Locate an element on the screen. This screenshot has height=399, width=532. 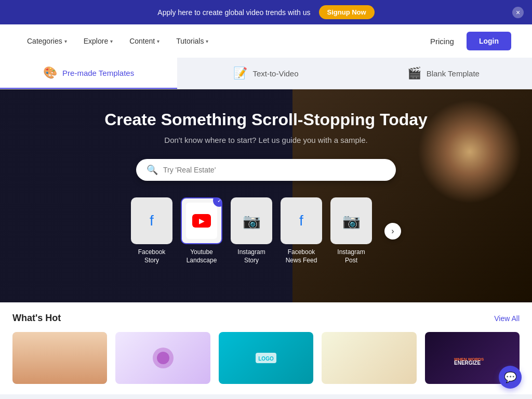
facebook-news-feed-icon: f is located at coordinates (301, 221).